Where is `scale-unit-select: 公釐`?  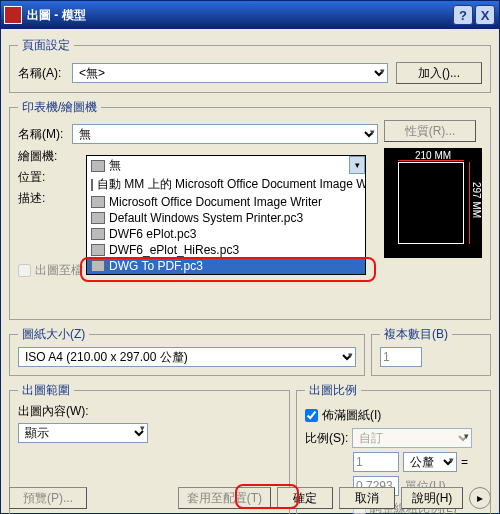 scale-unit-select: 公釐 is located at coordinates (430, 462).